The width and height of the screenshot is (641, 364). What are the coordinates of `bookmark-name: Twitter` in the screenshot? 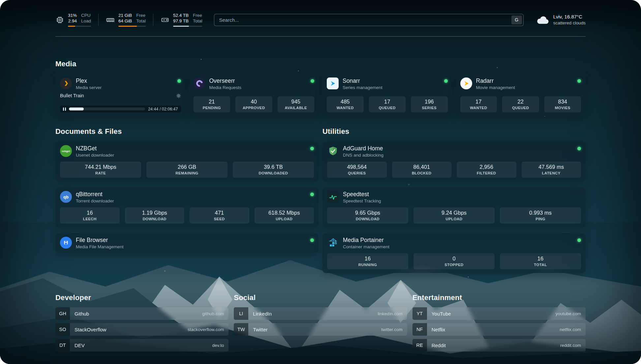 It's located at (260, 330).